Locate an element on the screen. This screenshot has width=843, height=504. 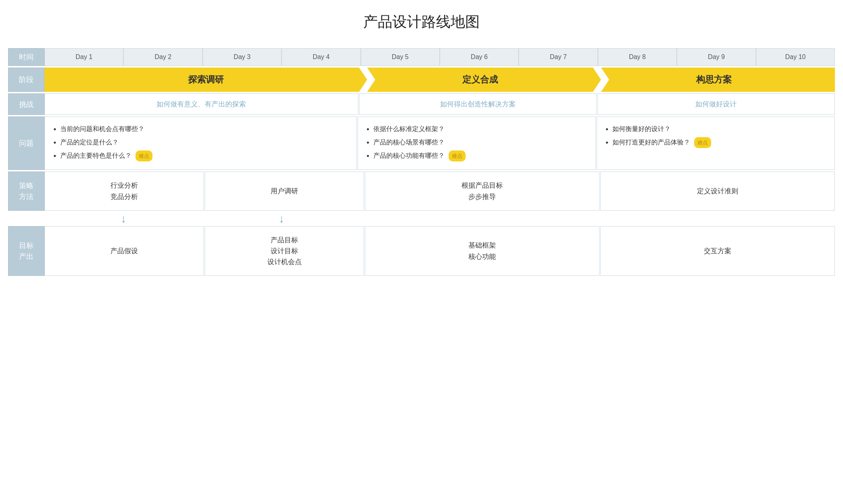
output-label: 目标产出 is located at coordinates (26, 251).